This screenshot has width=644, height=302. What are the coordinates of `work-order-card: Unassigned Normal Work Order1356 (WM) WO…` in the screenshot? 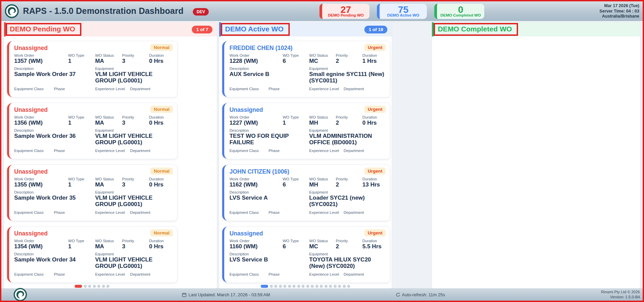 It's located at (92, 131).